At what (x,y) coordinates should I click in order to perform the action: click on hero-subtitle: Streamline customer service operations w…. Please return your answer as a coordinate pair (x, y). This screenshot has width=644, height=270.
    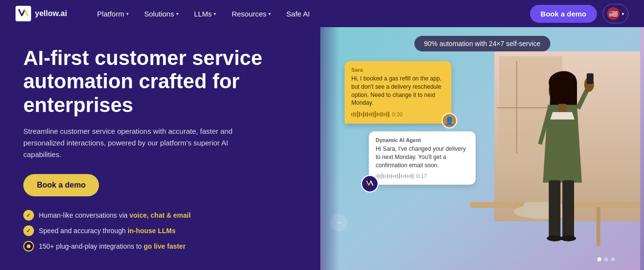
    Looking at the image, I should click on (135, 143).